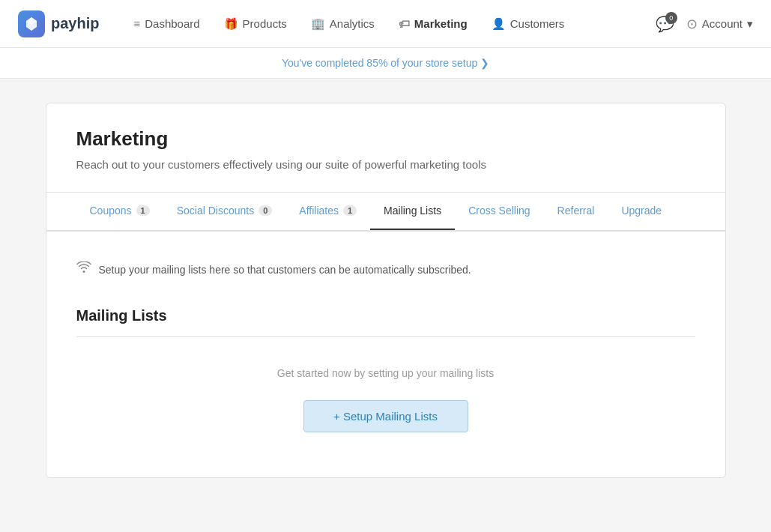 This screenshot has height=532, width=771. What do you see at coordinates (671, 18) in the screenshot?
I see `chat-badge: 0` at bounding box center [671, 18].